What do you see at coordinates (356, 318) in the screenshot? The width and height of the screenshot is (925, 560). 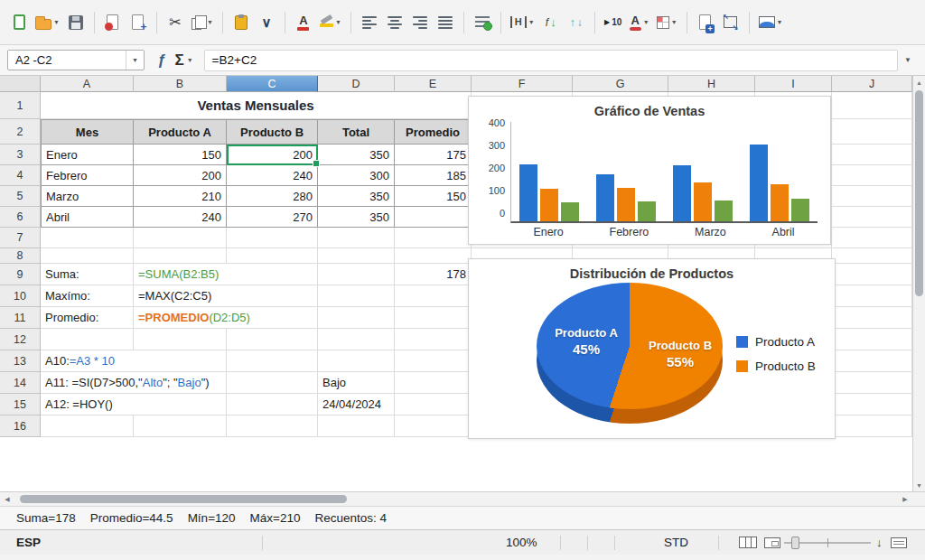 I see `cell-D11` at bounding box center [356, 318].